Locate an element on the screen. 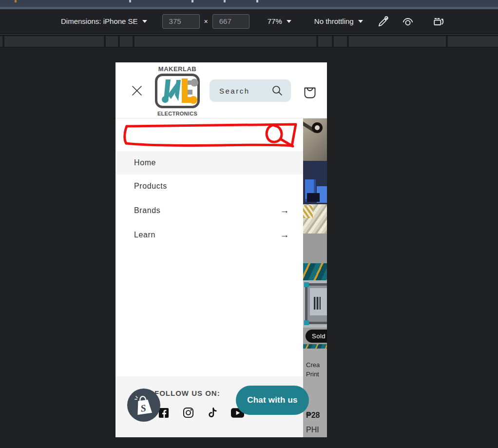  throttling-select: No throttling is located at coordinates (334, 21).